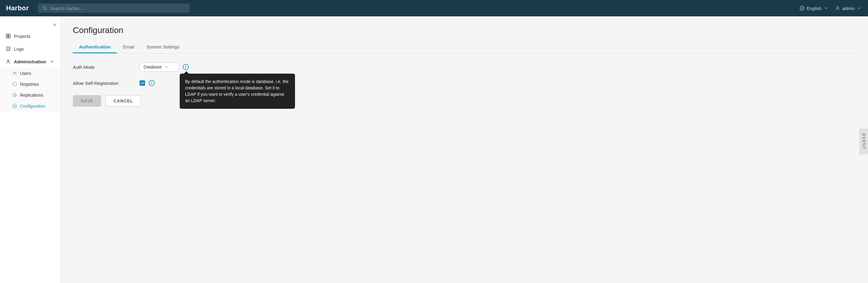 The width and height of the screenshot is (868, 283). What do you see at coordinates (18, 8) in the screenshot?
I see `app-logo: Harbor` at bounding box center [18, 8].